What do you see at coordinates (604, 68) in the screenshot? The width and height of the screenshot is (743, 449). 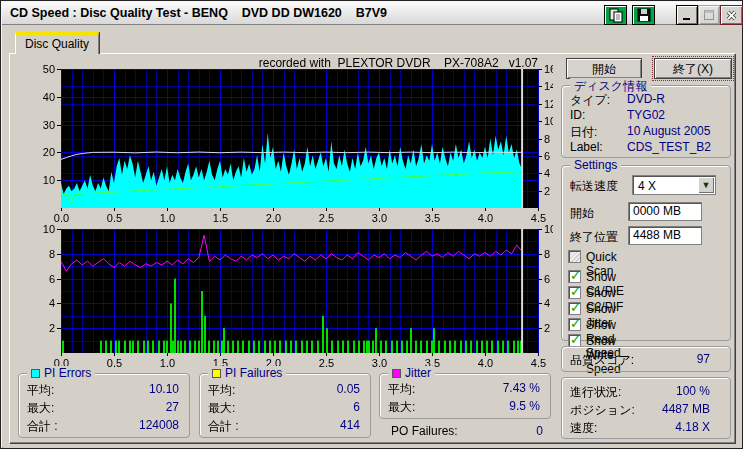 I see `start-button: 開始` at bounding box center [604, 68].